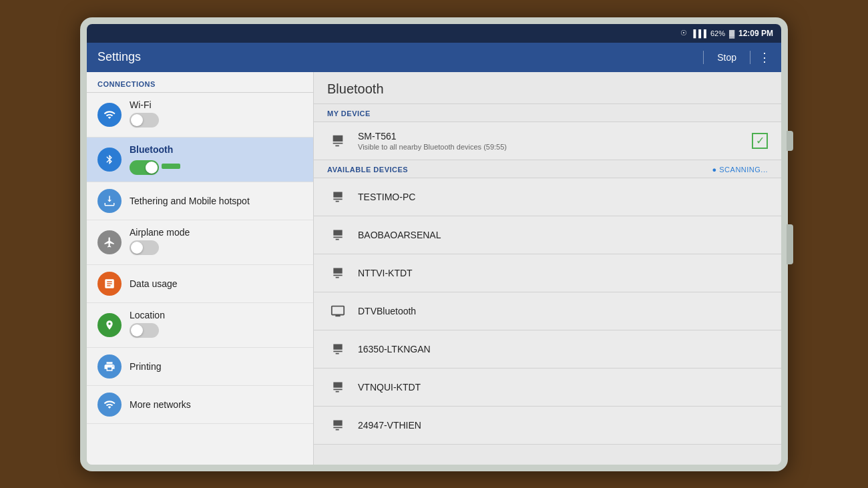 This screenshot has width=868, height=488. What do you see at coordinates (110, 160) in the screenshot?
I see `bt-icon` at bounding box center [110, 160].